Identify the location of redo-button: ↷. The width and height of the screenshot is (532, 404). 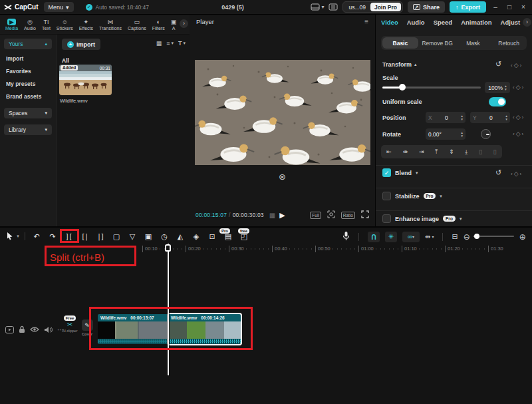
(53, 237).